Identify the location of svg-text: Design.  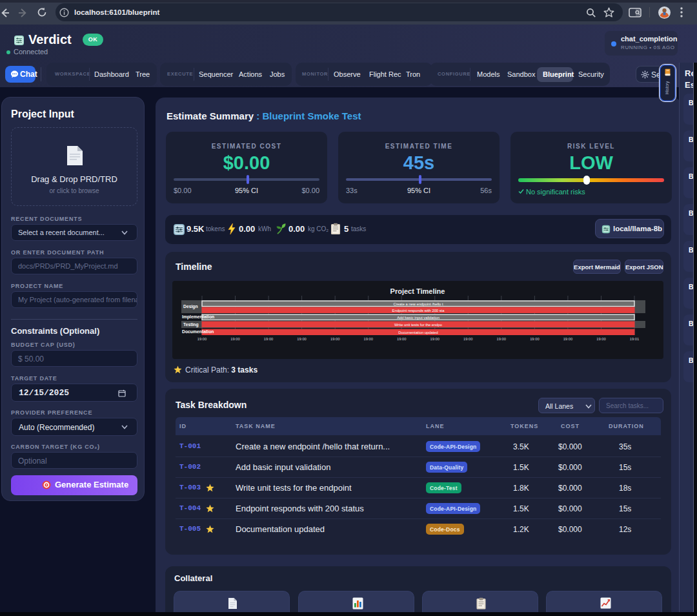
(191, 307).